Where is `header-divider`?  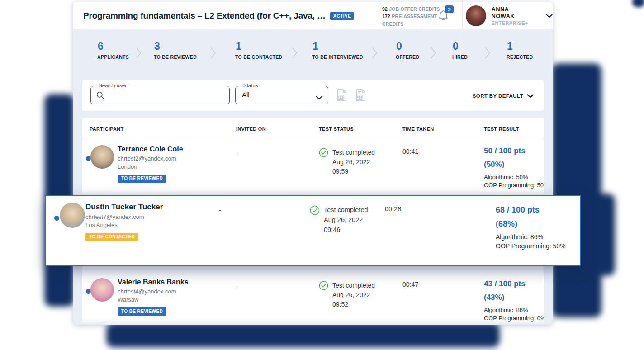 header-divider is located at coordinates (423, 15).